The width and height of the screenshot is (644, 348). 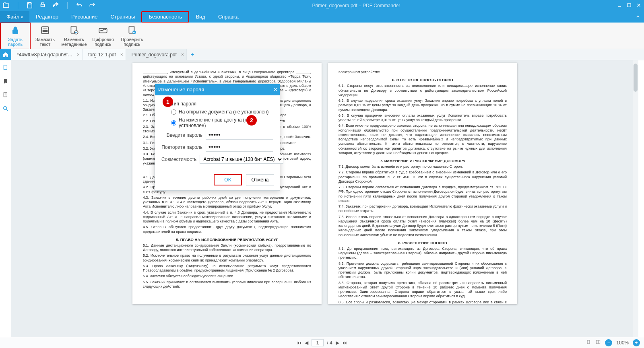 What do you see at coordinates (45, 30) in the screenshot?
I see `redact-icon` at bounding box center [45, 30].